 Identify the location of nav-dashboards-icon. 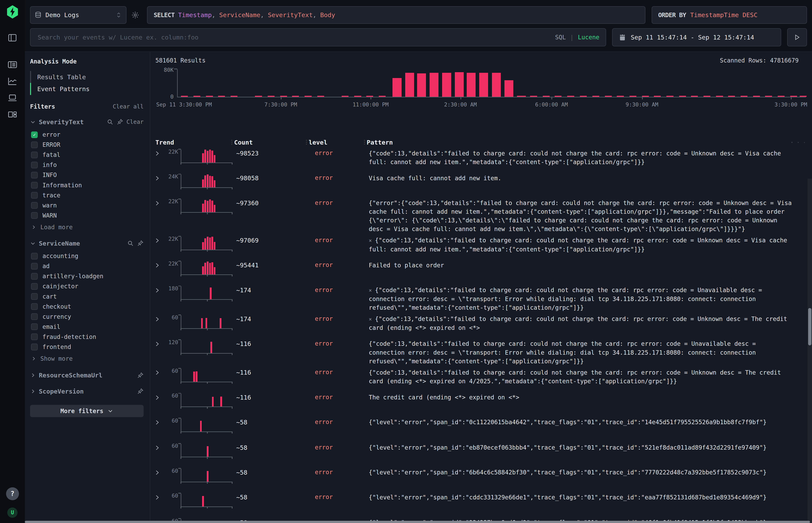
(12, 114).